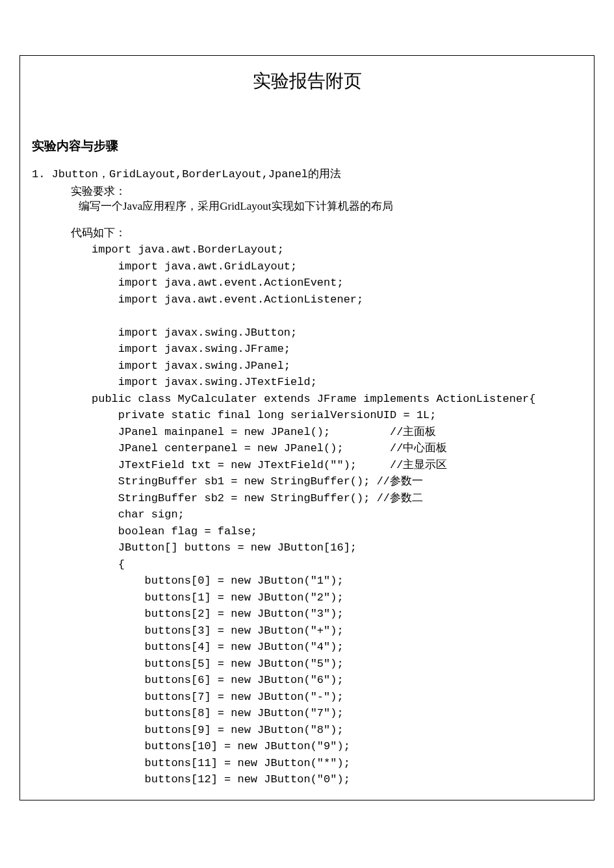  What do you see at coordinates (307, 232) in the screenshot?
I see `code-label: 代码如下：` at bounding box center [307, 232].